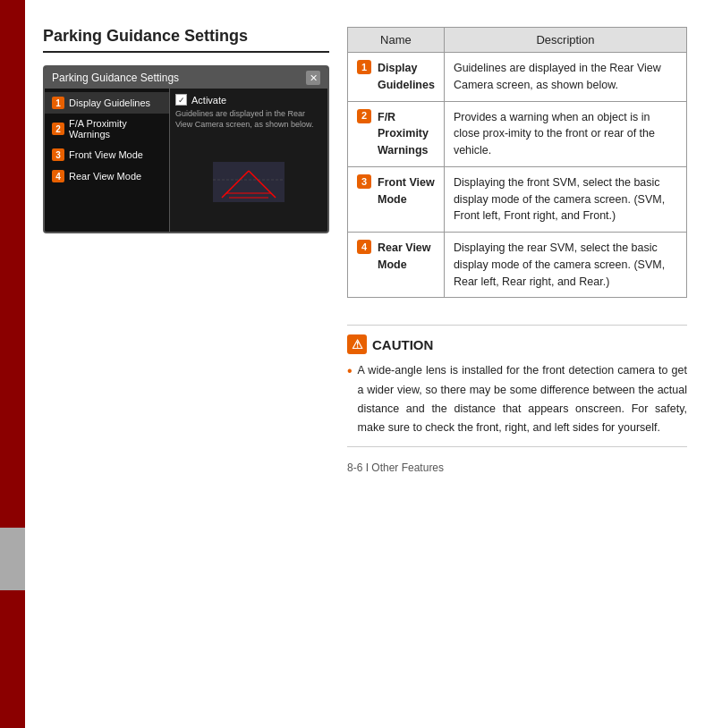  Describe the element at coordinates (517, 381) in the screenshot. I see `caution-section: ⚠ CAUTION • A wide-angle lens is install…` at that location.